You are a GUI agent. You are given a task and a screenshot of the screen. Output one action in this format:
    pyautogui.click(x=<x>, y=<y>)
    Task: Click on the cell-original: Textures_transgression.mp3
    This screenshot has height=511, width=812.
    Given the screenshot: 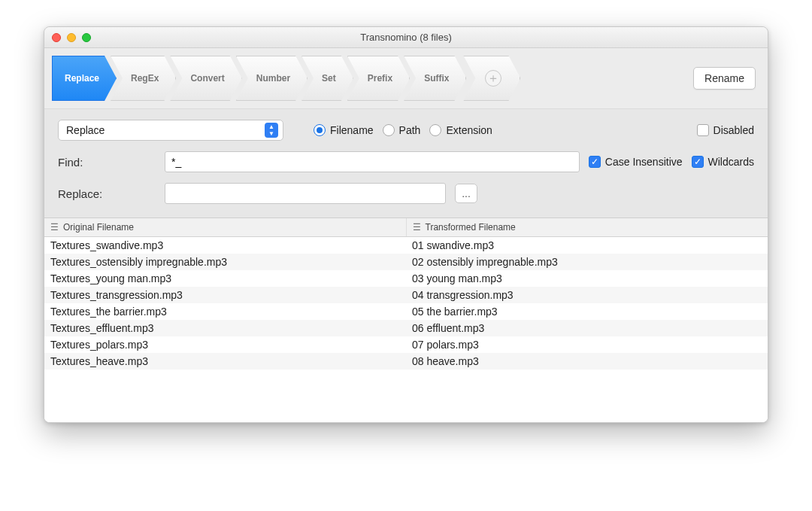 What is the action you would take?
    pyautogui.click(x=226, y=295)
    